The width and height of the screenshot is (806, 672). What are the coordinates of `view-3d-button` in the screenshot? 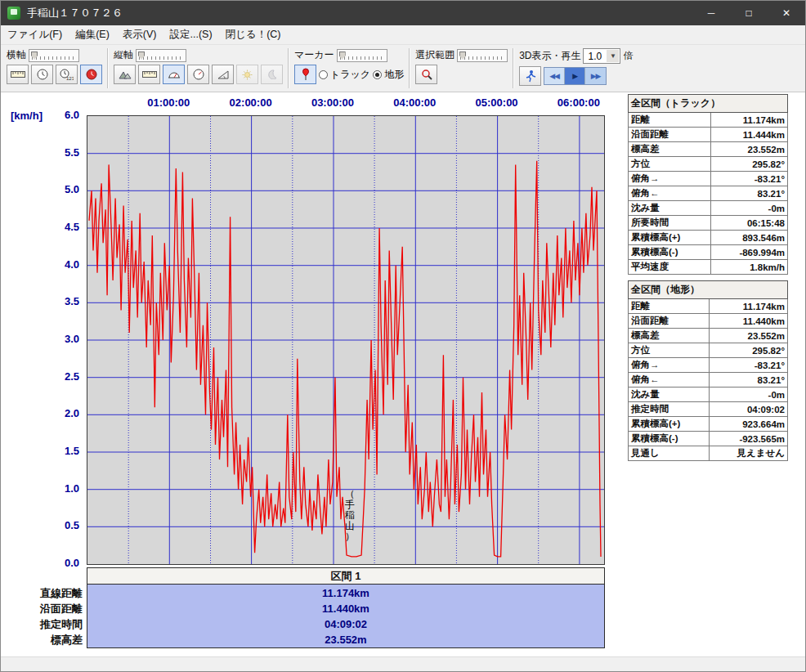 It's located at (530, 76).